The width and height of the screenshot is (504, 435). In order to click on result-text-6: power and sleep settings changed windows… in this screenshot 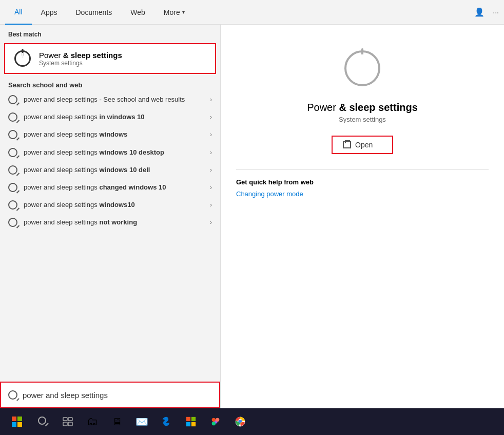, I will do `click(115, 187)`.